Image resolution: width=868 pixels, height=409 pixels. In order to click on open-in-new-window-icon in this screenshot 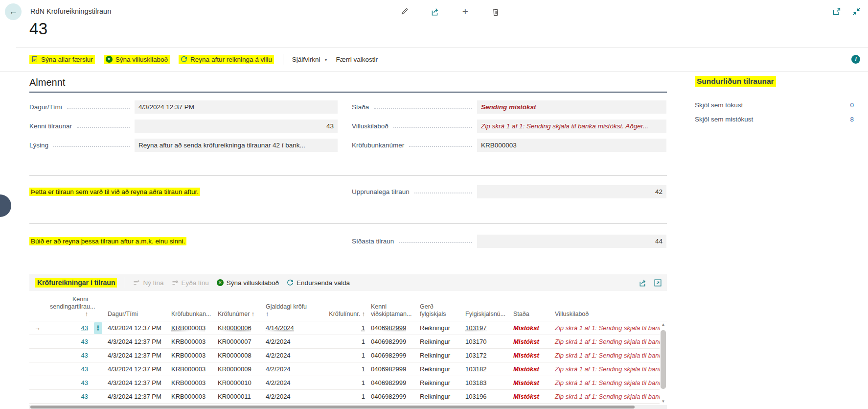, I will do `click(837, 11)`.